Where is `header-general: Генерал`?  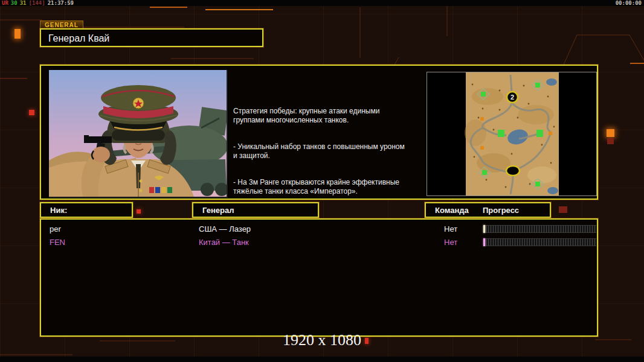 header-general: Генерал is located at coordinates (256, 210).